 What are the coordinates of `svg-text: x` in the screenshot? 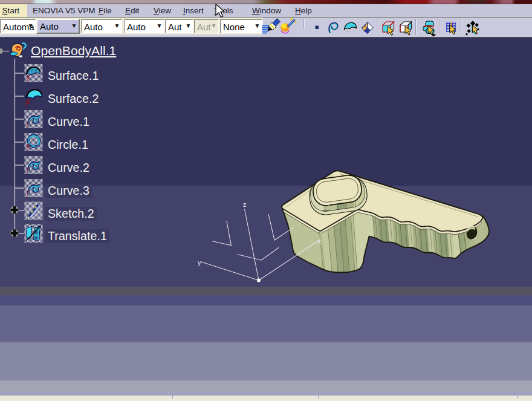 It's located at (320, 241).